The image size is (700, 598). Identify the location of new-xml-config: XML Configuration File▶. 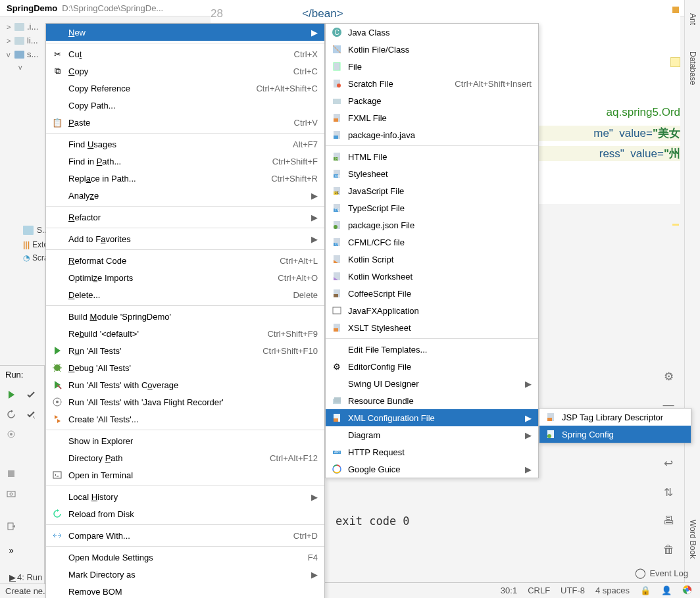
(432, 418).